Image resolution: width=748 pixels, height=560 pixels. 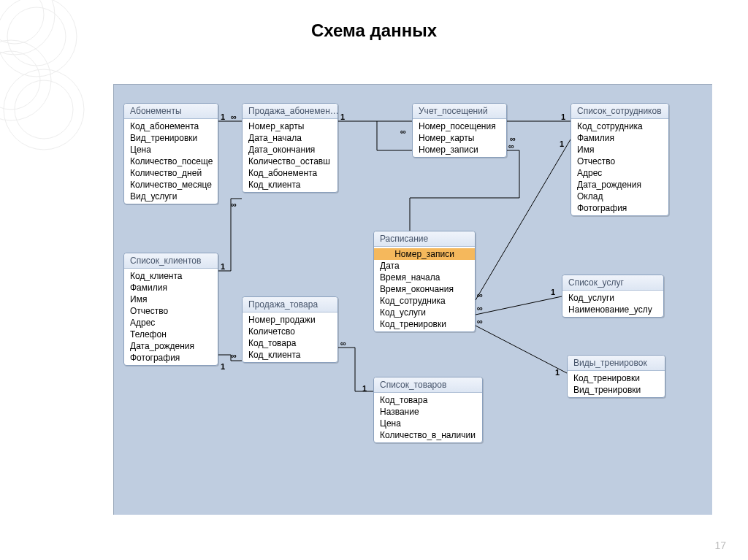 What do you see at coordinates (619, 159) in the screenshot?
I see `table-sotr: Список_сотрудниковКод_сотрудникаФамилияИ…` at bounding box center [619, 159].